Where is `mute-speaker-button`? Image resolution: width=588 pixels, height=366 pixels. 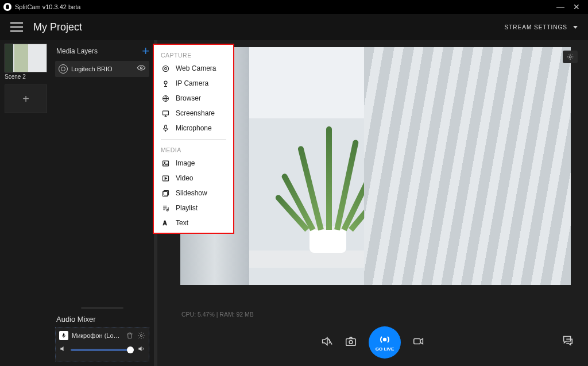
mute-speaker-button is located at coordinates (327, 342).